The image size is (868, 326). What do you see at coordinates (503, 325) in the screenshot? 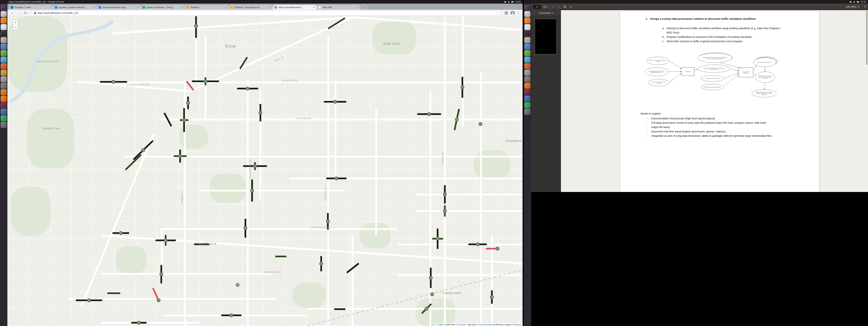
I see `attribution-text: contributors, Imagery ©` at bounding box center [503, 325].